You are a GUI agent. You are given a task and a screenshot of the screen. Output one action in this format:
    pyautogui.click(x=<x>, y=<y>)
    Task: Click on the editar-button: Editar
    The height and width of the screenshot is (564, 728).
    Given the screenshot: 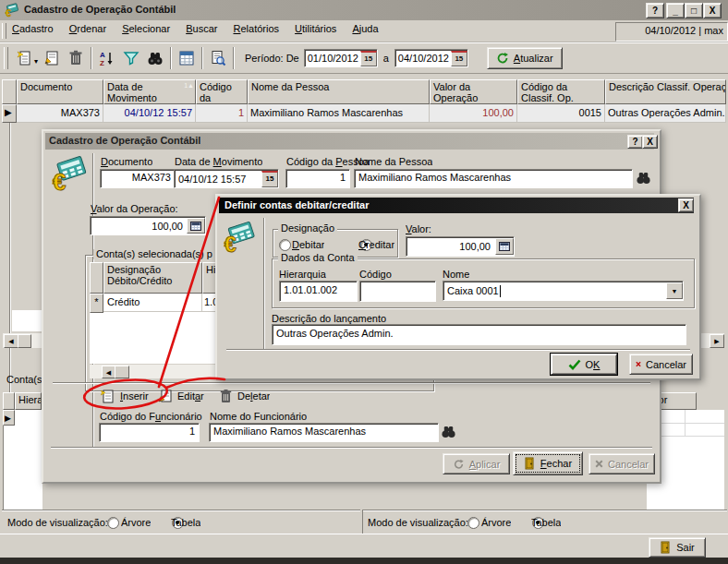 What is the action you would take?
    pyautogui.click(x=190, y=396)
    